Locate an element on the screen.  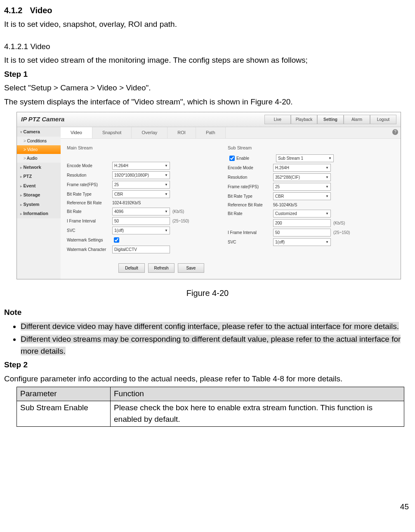
select-svc: 1(off)▼ is located at coordinates (141, 230).